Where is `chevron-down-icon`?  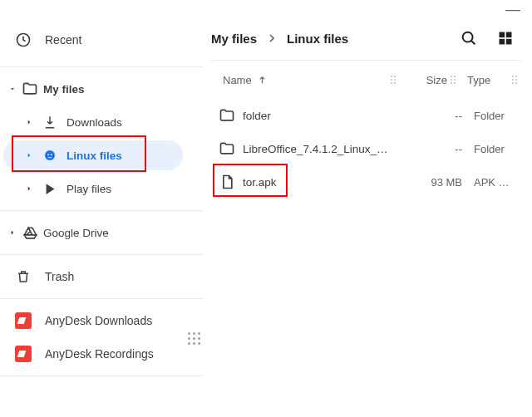
chevron-down-icon is located at coordinates (12, 89).